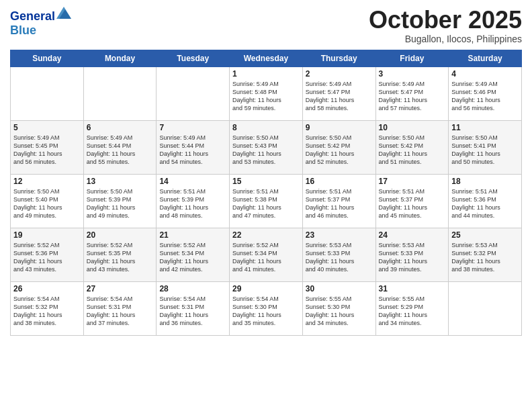 The image size is (532, 411). I want to click on logo-blue: Blue, so click(40, 31).